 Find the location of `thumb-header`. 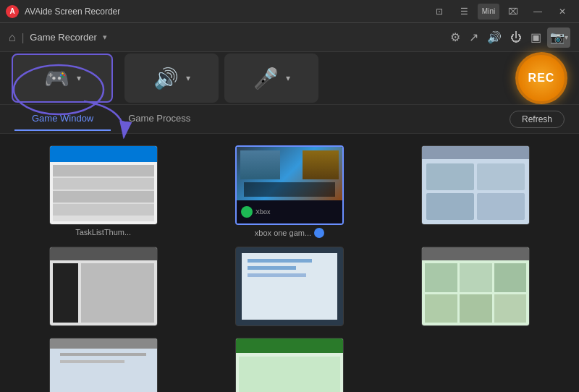

thumb-header is located at coordinates (290, 346).